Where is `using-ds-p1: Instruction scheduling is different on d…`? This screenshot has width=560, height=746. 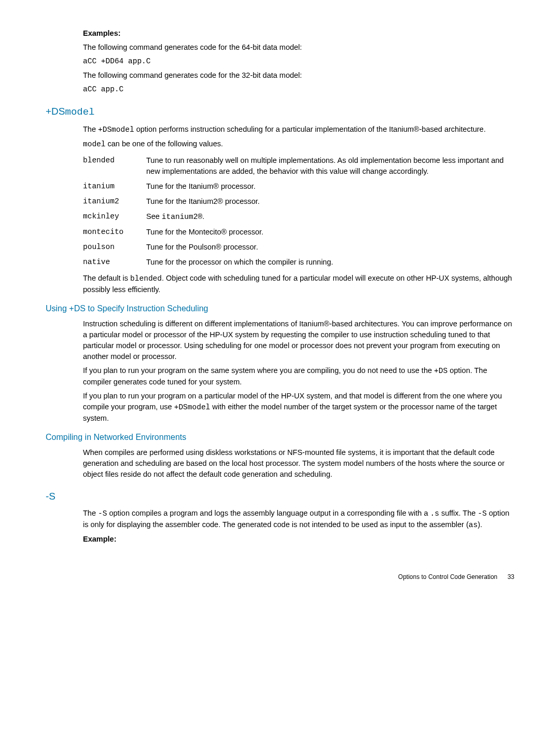 using-ds-p1: Instruction scheduling is different on d… is located at coordinates (299, 340).